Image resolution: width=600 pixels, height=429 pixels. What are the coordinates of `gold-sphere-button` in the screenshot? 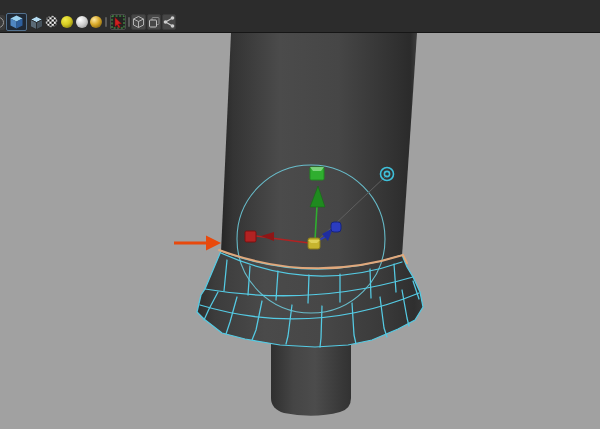 It's located at (96, 22).